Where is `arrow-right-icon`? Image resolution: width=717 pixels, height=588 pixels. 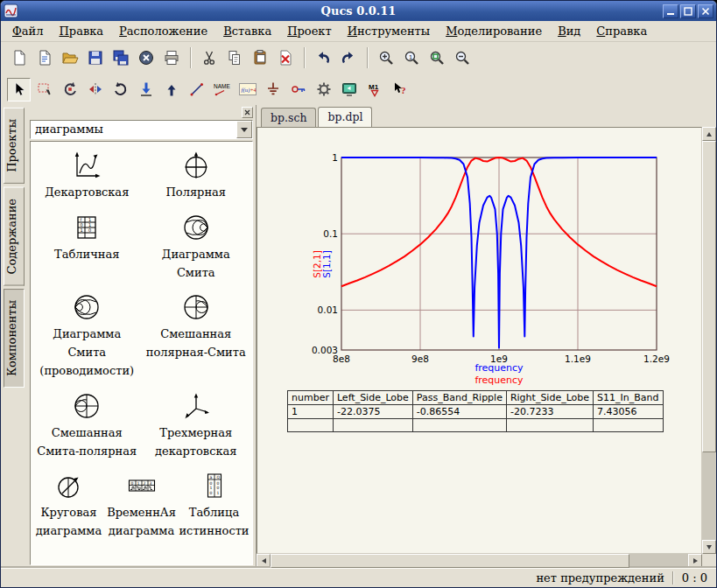 arrow-right-icon is located at coordinates (695, 561).